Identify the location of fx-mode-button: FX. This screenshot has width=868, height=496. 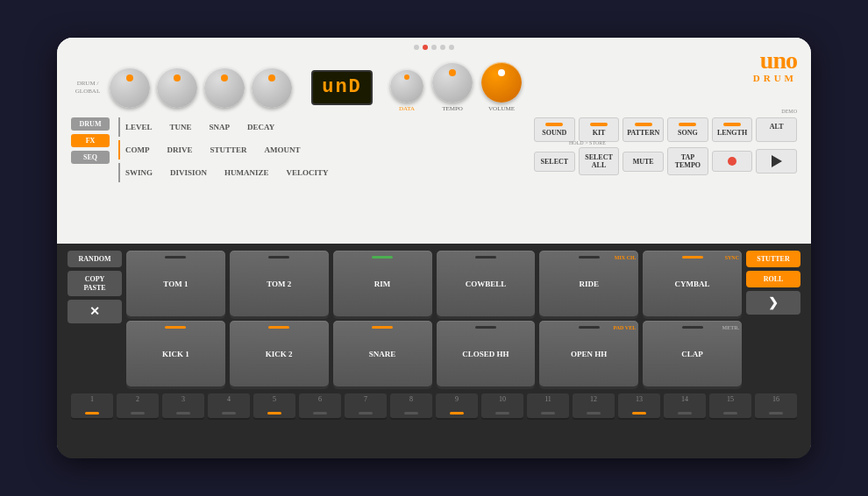
(90, 140).